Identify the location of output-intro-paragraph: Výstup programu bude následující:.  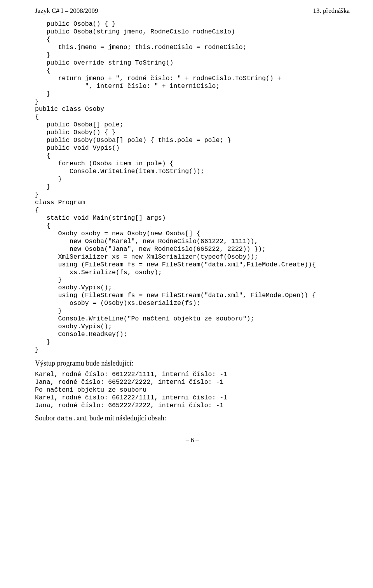
(192, 363).